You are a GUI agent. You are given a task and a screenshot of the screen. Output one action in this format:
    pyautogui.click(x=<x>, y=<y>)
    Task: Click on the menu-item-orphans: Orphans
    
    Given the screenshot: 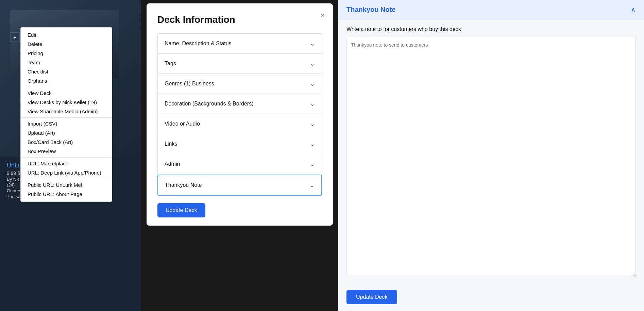 What is the action you would take?
    pyautogui.click(x=66, y=81)
    